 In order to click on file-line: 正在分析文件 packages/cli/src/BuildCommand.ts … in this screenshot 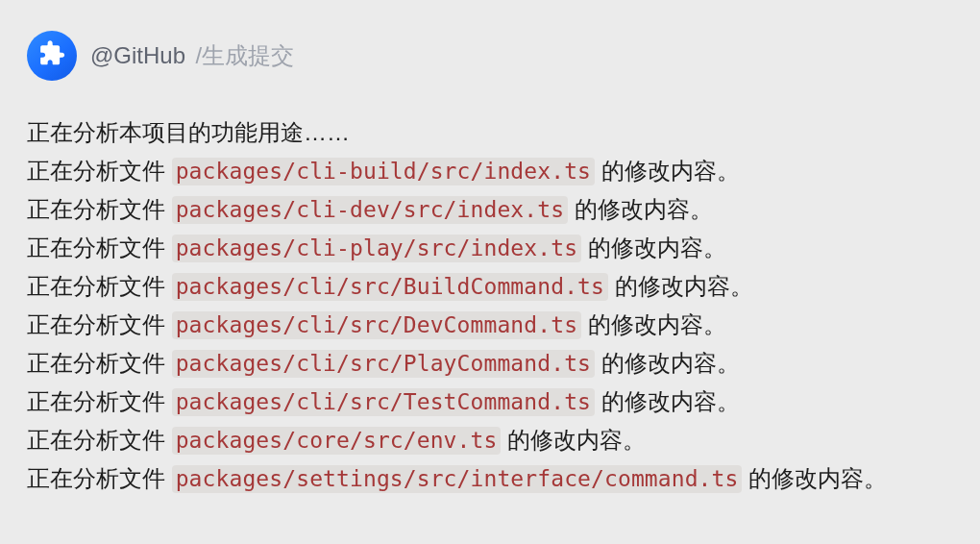, I will do `click(490, 286)`.